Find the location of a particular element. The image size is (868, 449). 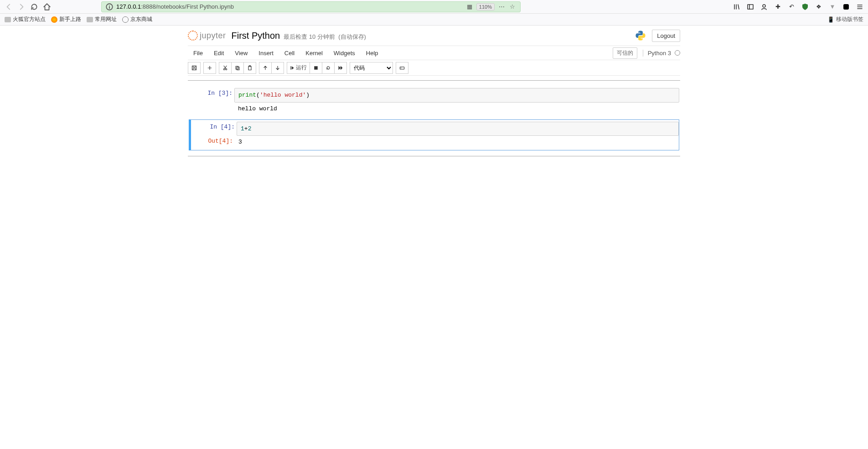

menu-view: View is located at coordinates (241, 53).